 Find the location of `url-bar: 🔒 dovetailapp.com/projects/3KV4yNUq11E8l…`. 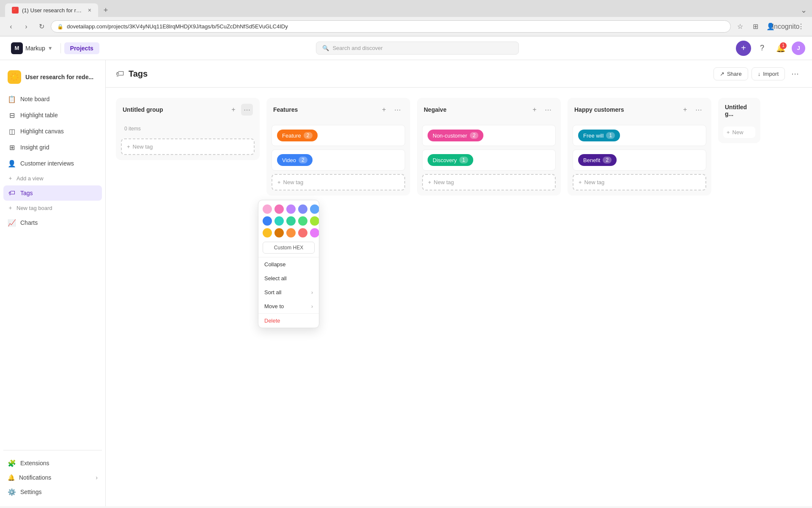

url-bar: 🔒 dovetailapp.com/projects/3KV4yNUq11E8l… is located at coordinates (391, 26).